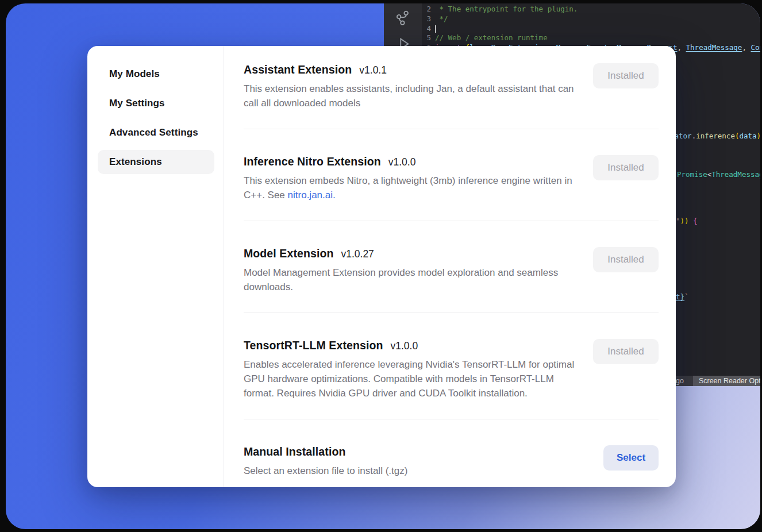 The image size is (762, 532). What do you see at coordinates (436, 29) in the screenshot?
I see `text-cursor` at bounding box center [436, 29].